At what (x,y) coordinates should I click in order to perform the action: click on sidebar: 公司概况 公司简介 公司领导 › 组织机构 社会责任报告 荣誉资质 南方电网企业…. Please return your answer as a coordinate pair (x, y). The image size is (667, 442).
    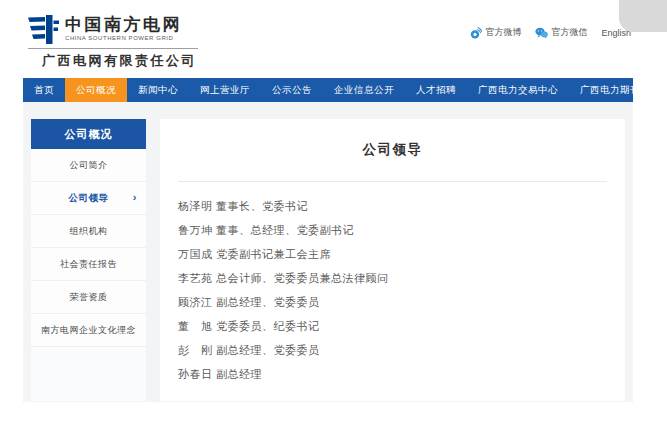
    Looking at the image, I should click on (88, 260).